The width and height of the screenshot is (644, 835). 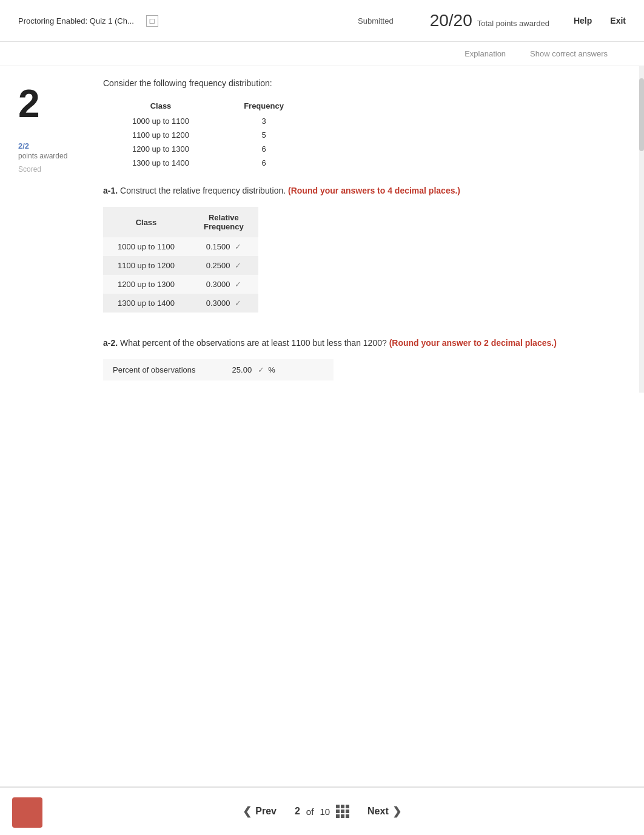 What do you see at coordinates (206, 121) in the screenshot?
I see `table-row: 1000 up to 11003` at bounding box center [206, 121].